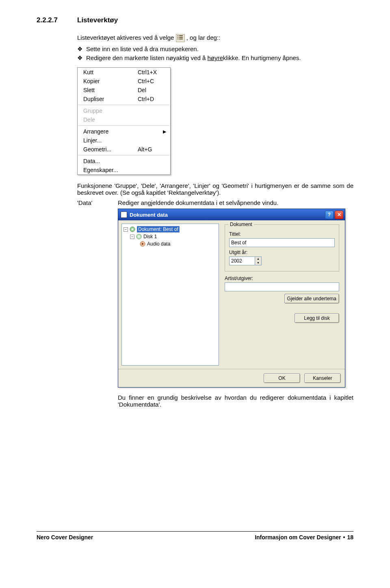 This screenshot has width=390, height=588. I want to click on menu-item: Gruppe, so click(124, 111).